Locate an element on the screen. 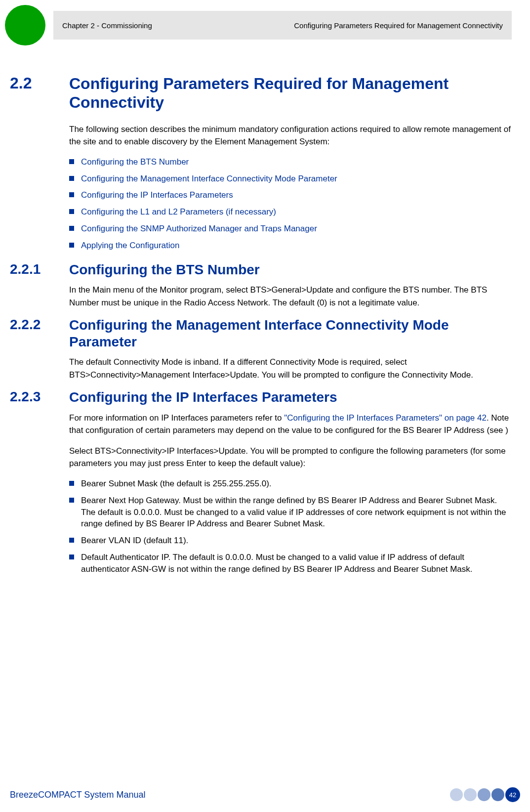  footer-manual-title: BreezeCOMPACT System Manual is located at coordinates (78, 795).